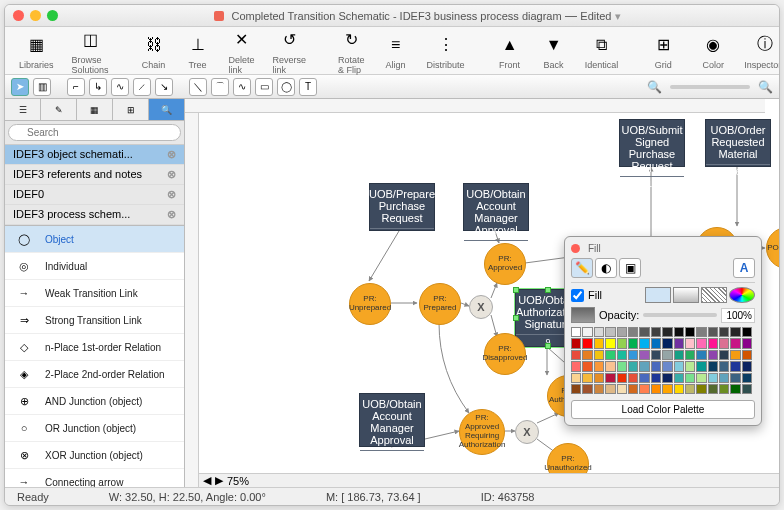  Describe the element at coordinates (576, 248) in the screenshot. I see `panel-close-icon` at that location.